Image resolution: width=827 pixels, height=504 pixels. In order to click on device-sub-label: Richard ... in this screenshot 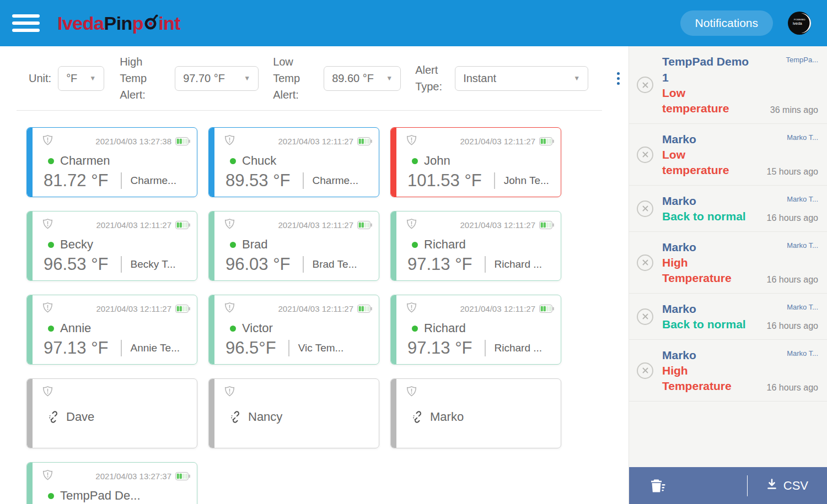, I will do `click(518, 348)`.